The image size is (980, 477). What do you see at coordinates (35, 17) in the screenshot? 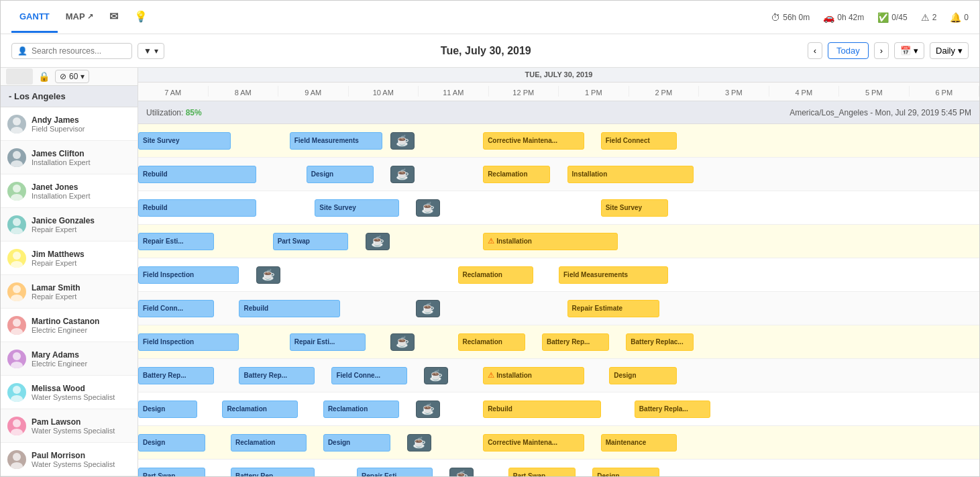
I see `tab-gantt: GANTT` at bounding box center [35, 17].